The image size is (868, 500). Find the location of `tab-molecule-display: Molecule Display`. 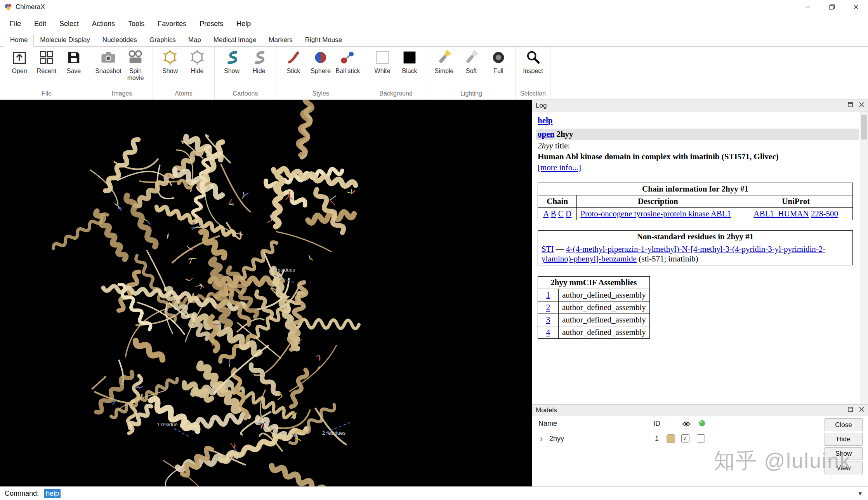

tab-molecule-display: Molecule Display is located at coordinates (65, 40).